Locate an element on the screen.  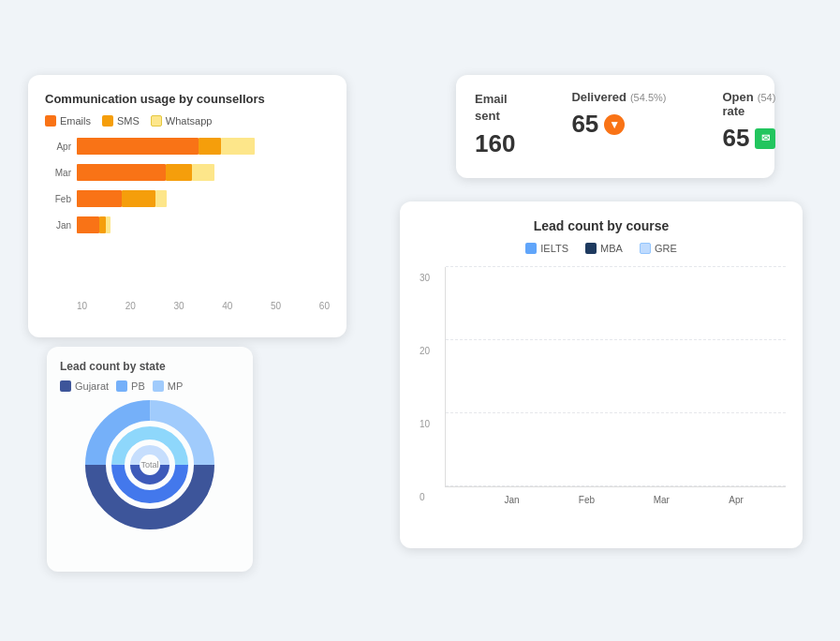
gre-dot is located at coordinates (645, 248).